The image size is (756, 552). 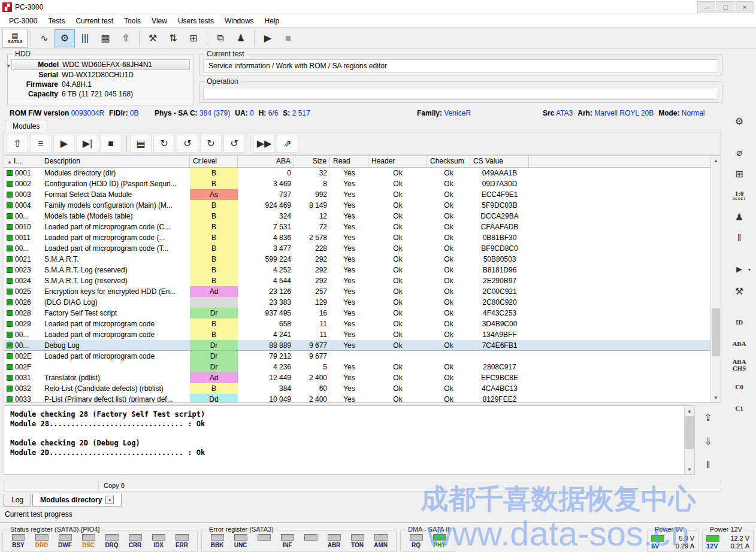 What do you see at coordinates (266, 162) in the screenshot?
I see `column-header-aba: ABA` at bounding box center [266, 162].